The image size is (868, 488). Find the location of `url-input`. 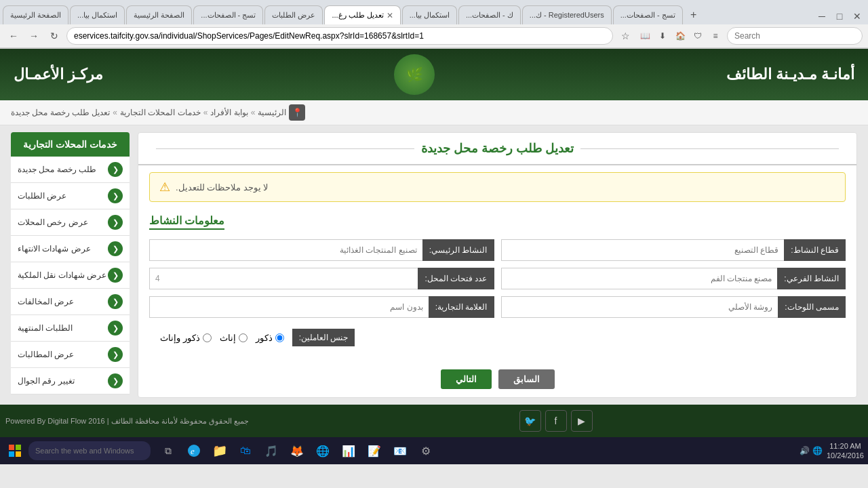

url-input is located at coordinates (340, 36).